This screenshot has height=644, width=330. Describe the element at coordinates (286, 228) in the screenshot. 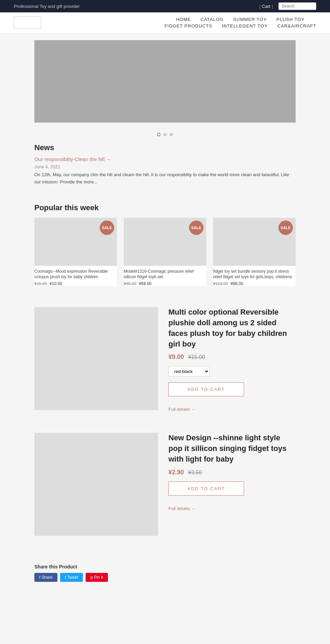

I see `sale-badge-3: SALE` at that location.